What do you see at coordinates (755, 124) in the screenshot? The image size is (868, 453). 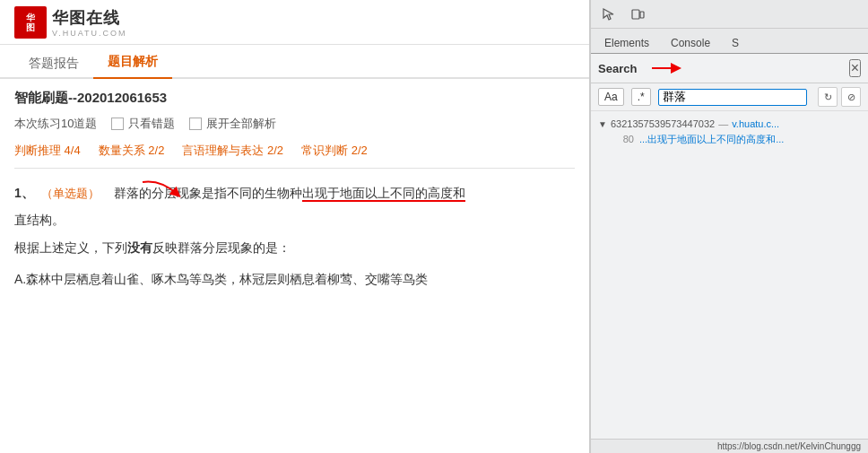 I see `url-domain: v.huatu.c...` at bounding box center [755, 124].